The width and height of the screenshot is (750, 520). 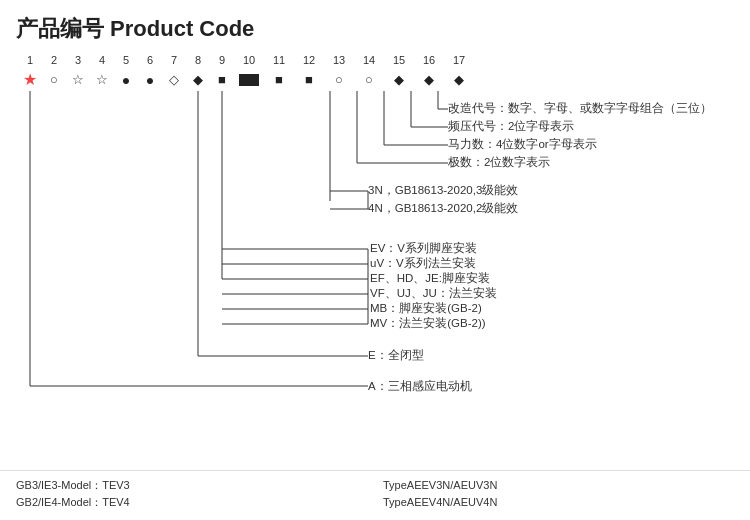 What do you see at coordinates (174, 80) in the screenshot?
I see `sym-7: ◇` at bounding box center [174, 80].